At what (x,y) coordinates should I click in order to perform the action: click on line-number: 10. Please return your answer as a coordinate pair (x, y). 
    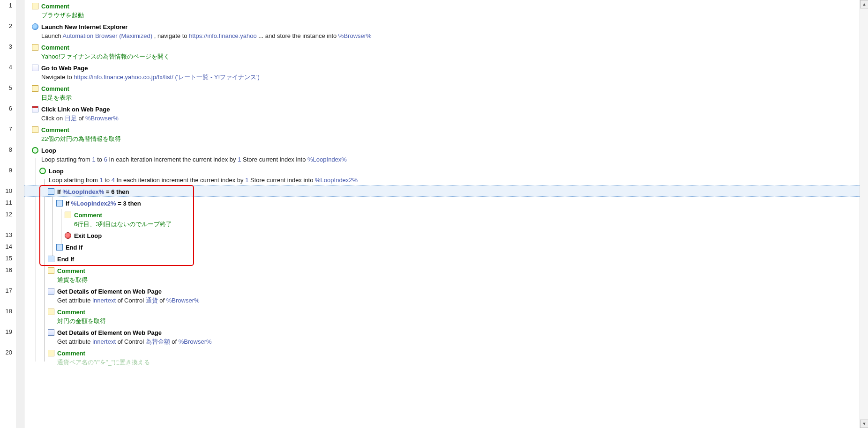
    Looking at the image, I should click on (7, 191).